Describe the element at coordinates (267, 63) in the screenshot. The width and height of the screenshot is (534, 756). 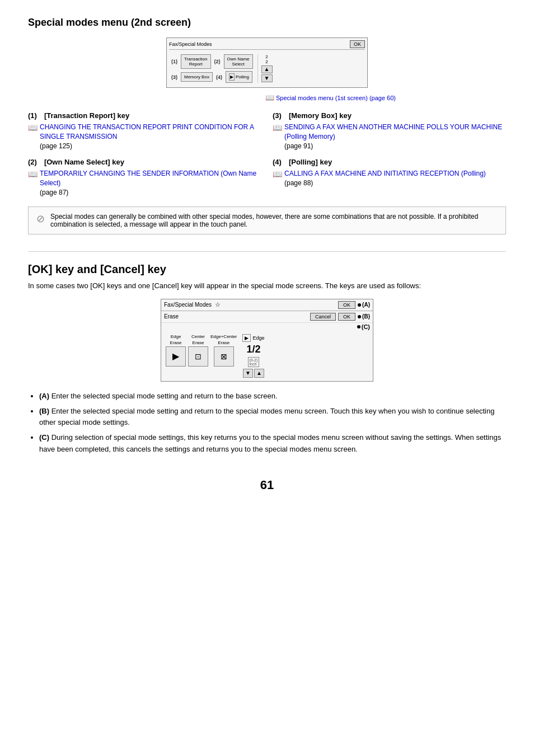
I see `fax-screen-1: Fax/Special Modes OK (1) TransactionRepo…` at that location.